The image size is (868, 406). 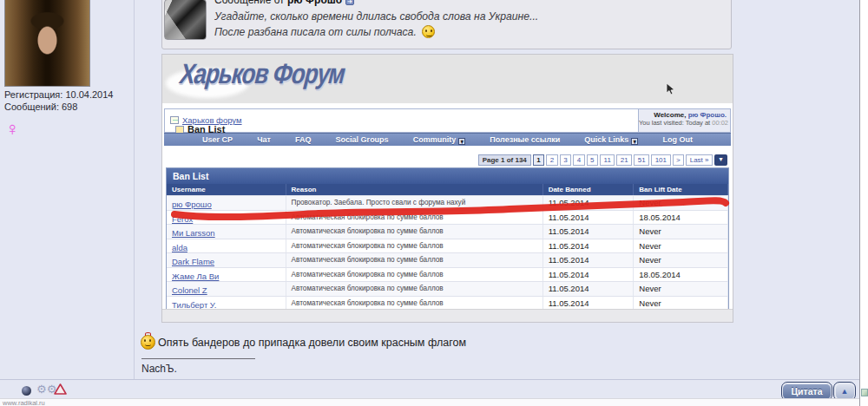 I want to click on page-link: 4, so click(x=578, y=160).